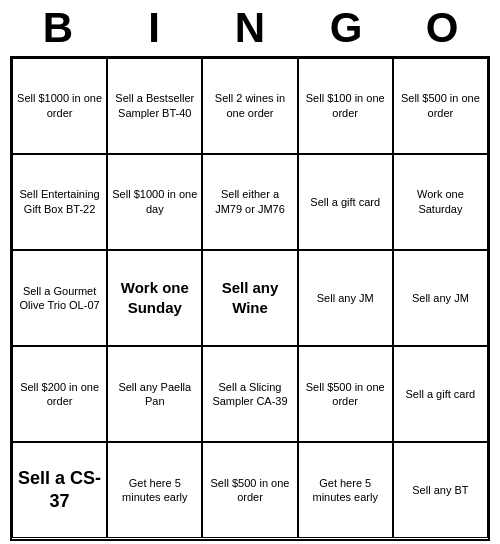 The height and width of the screenshot is (544, 500). I want to click on cell-1: Sell a Bestseller Sampler BT-40, so click(154, 106).